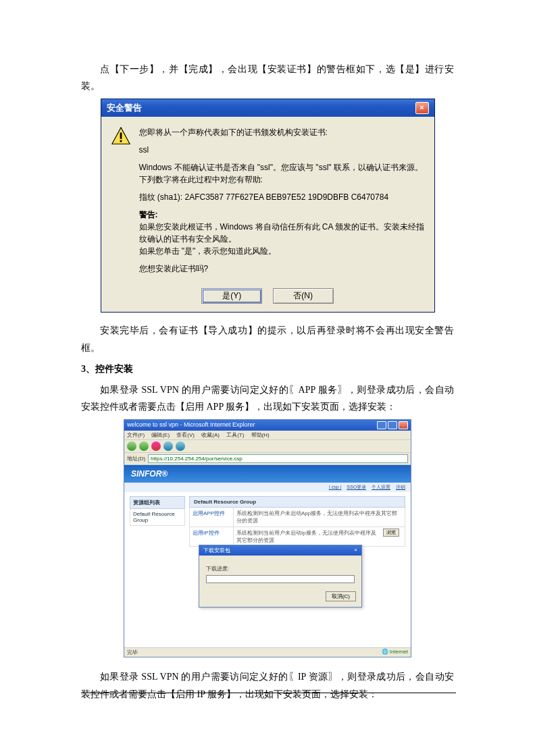  I want to click on stop-icon, so click(156, 446).